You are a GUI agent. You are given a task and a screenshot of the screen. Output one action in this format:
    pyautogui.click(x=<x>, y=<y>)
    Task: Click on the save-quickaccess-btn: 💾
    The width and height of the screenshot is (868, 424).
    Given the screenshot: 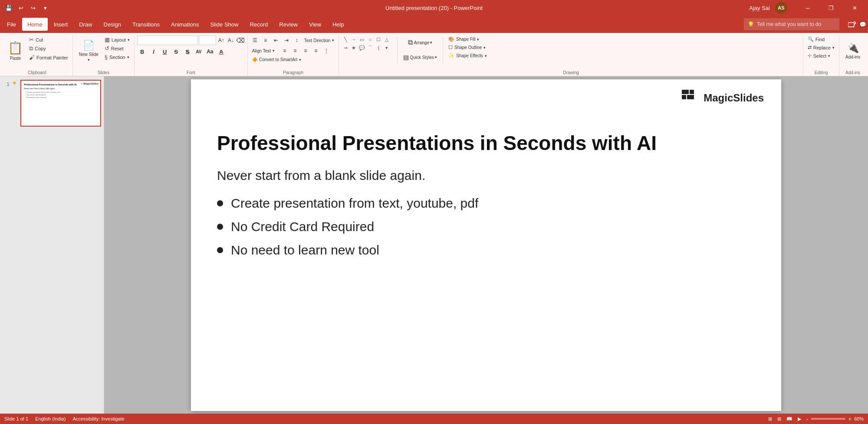 What is the action you would take?
    pyautogui.click(x=9, y=8)
    